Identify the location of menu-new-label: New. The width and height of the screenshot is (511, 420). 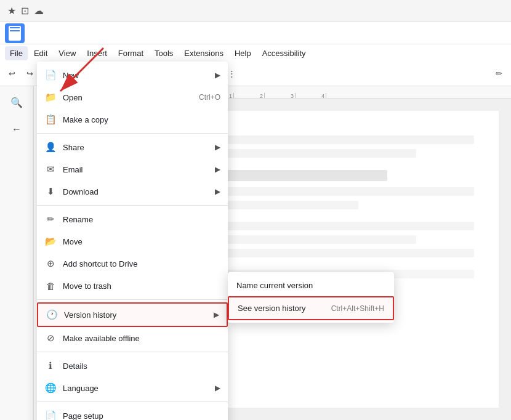
(138, 75).